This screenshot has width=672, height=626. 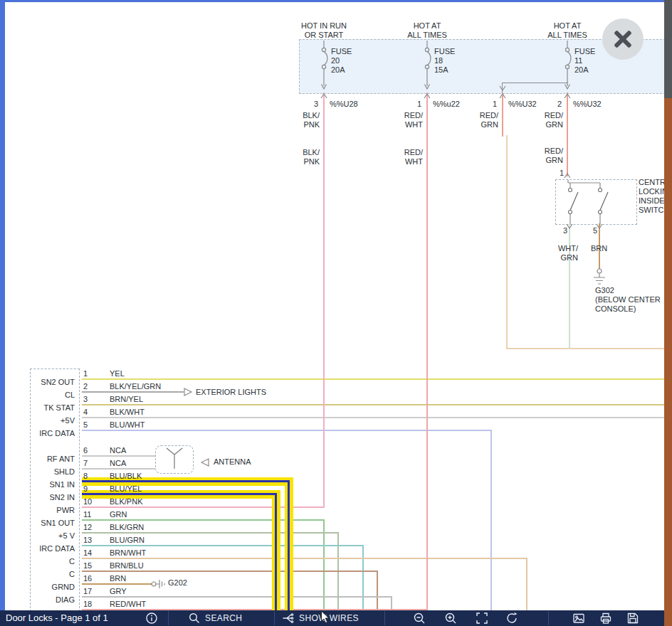 What do you see at coordinates (194, 618) in the screenshot?
I see `search-icon` at bounding box center [194, 618].